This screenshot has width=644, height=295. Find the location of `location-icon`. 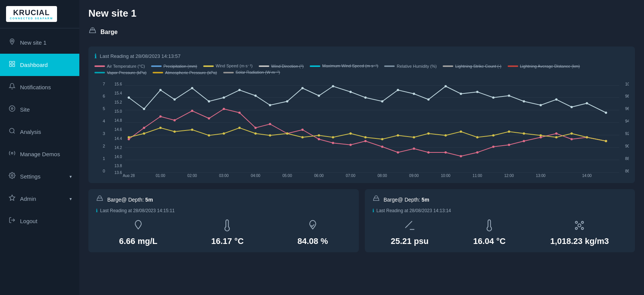

location-icon is located at coordinates (12, 42).